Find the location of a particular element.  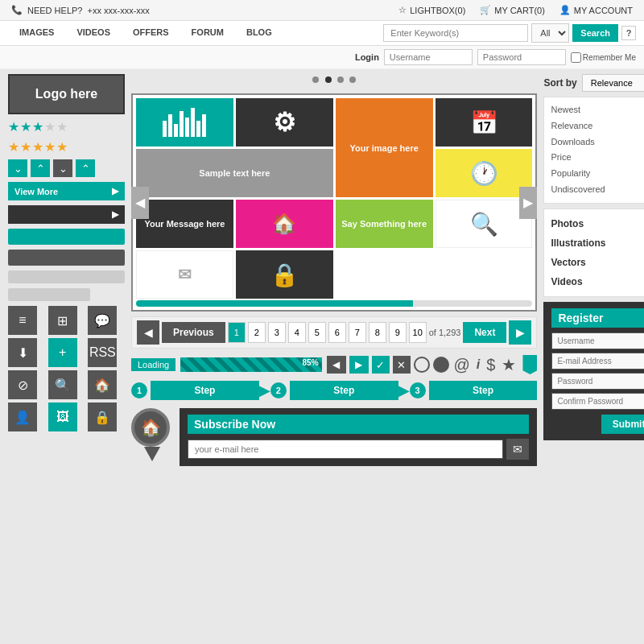

mosaic-say-cell: Say Something here is located at coordinates (385, 224).